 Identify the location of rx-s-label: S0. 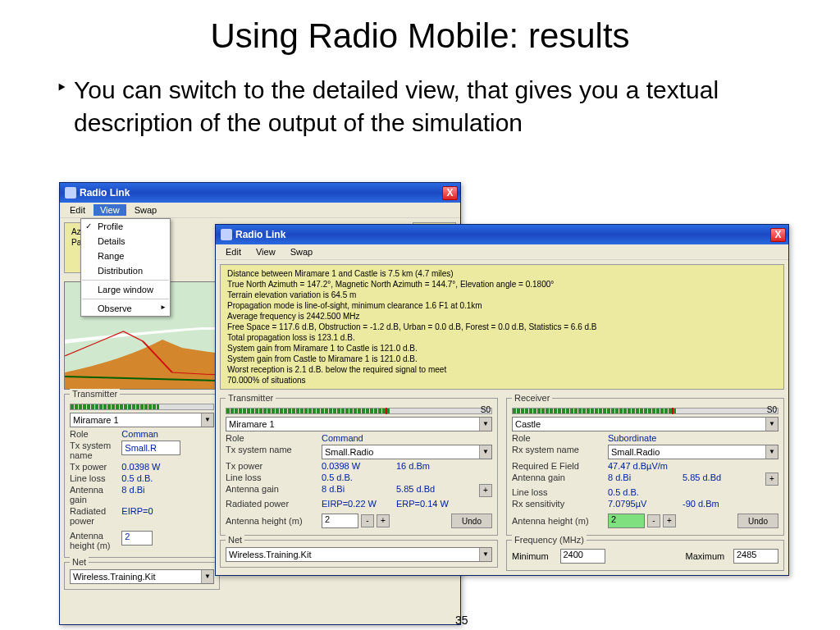
(772, 410).